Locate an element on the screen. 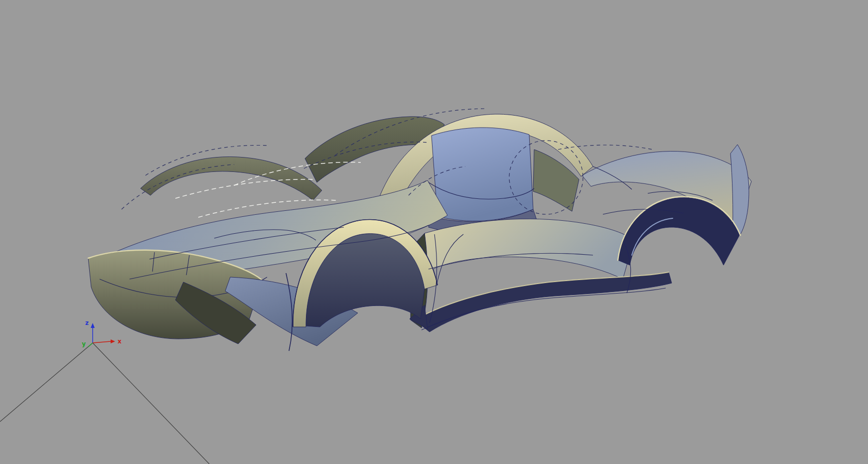 The image size is (868, 464). windshield-surface is located at coordinates (482, 174).